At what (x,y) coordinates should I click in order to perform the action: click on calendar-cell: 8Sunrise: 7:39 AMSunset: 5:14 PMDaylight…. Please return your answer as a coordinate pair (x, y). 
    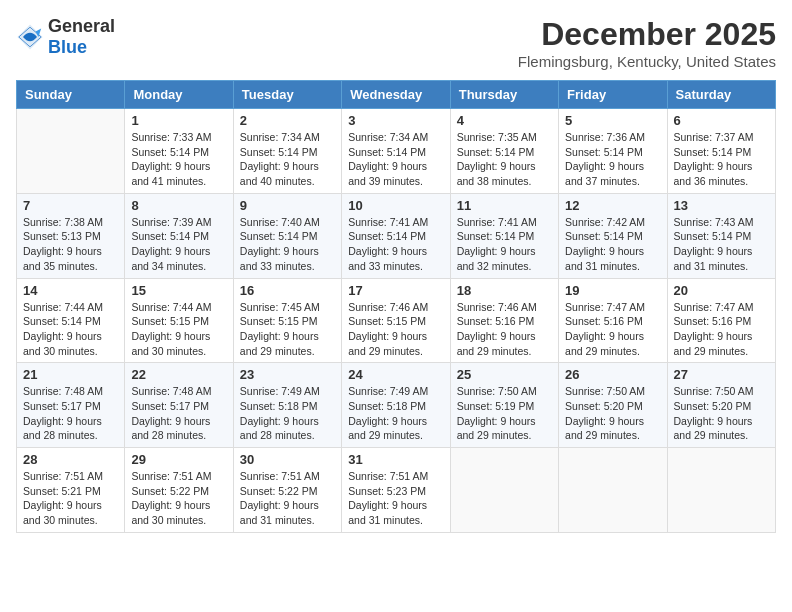
    Looking at the image, I should click on (179, 236).